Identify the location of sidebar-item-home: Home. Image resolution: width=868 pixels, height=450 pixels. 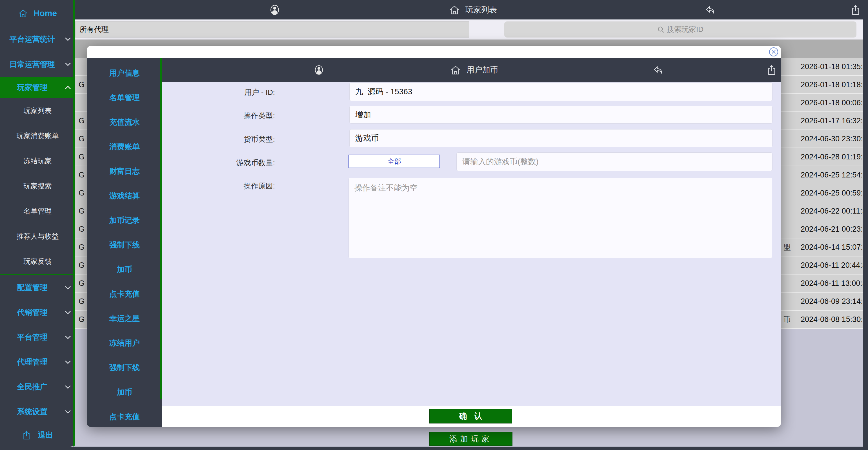
(38, 13).